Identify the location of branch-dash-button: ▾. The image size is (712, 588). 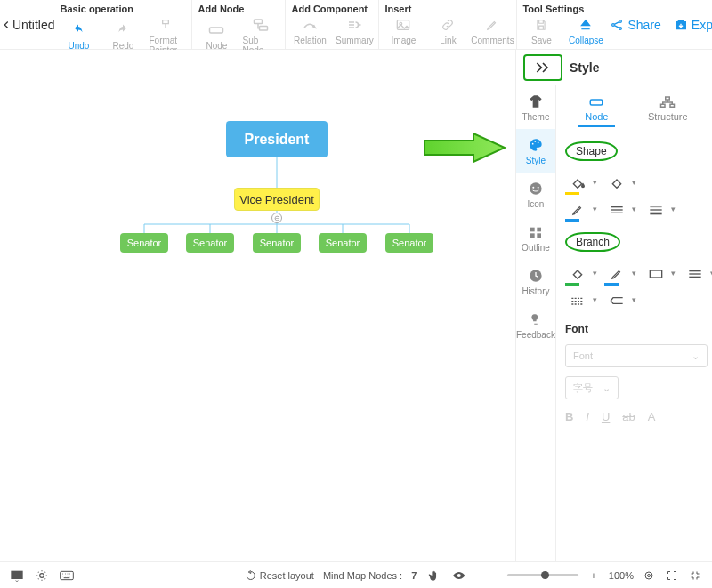
(578, 301).